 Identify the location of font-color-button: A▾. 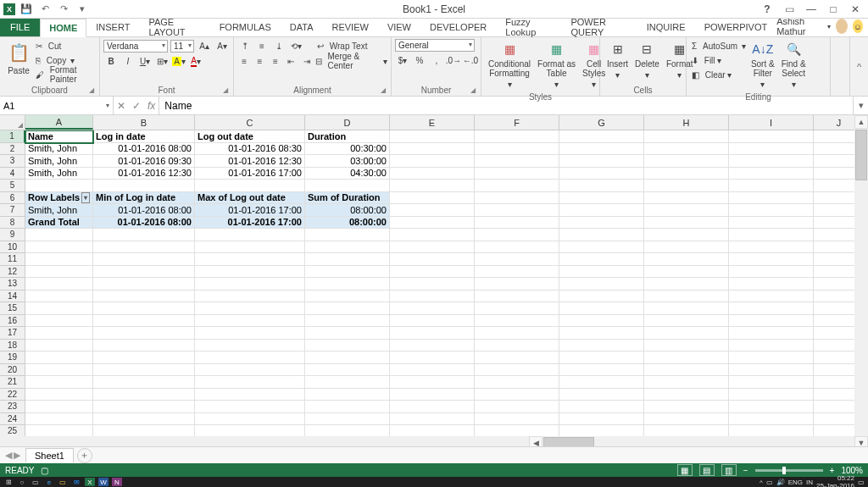
(196, 61).